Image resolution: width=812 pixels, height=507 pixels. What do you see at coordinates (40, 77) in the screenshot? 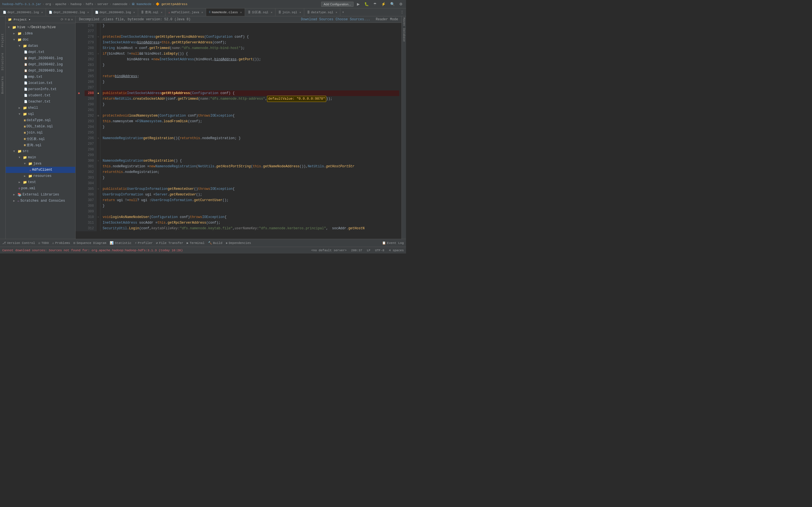
I see `tree-emp-txt: 📄 emp.txt` at bounding box center [40, 77].